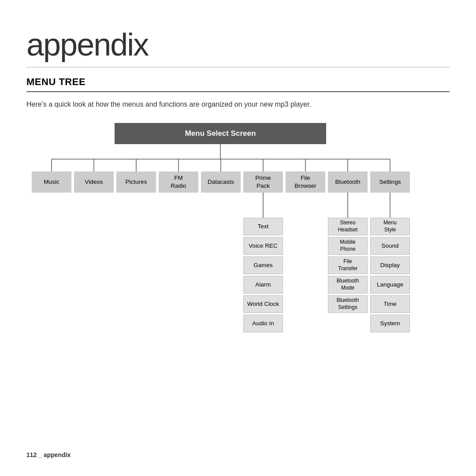  Describe the element at coordinates (221, 182) in the screenshot. I see `node-datacasts: Datacasts` at that location.